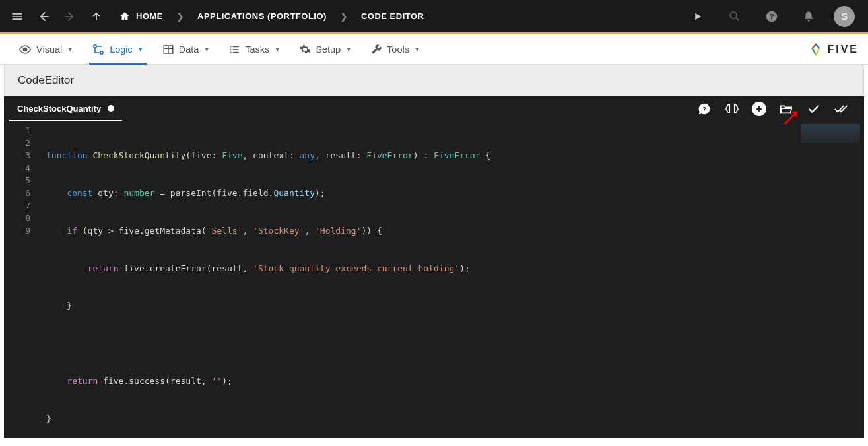  Describe the element at coordinates (17, 168) in the screenshot. I see `line-number: 4` at that location.